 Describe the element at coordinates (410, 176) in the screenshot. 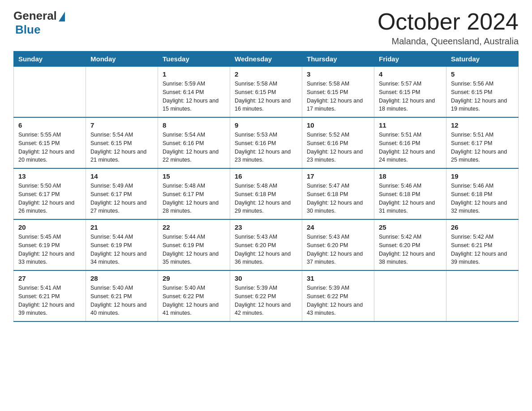

I see `day-number: 18` at that location.